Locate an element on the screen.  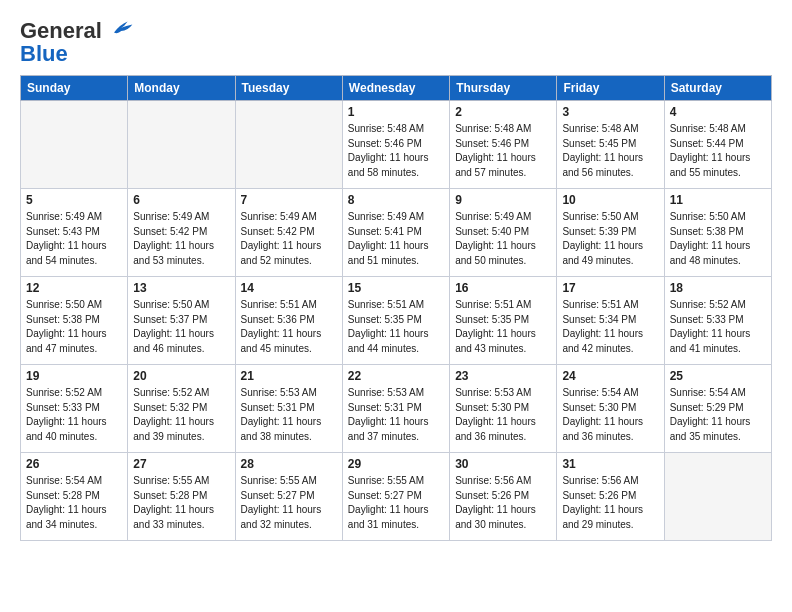
logo-blue: Blue is located at coordinates (77, 54).